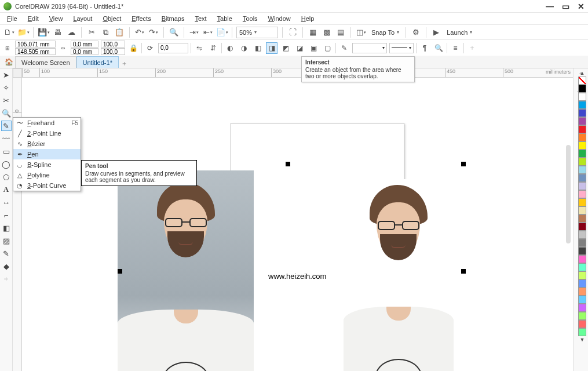 The width and height of the screenshot is (588, 371). What do you see at coordinates (92, 32) in the screenshot?
I see `cut-button: ✂` at bounding box center [92, 32].